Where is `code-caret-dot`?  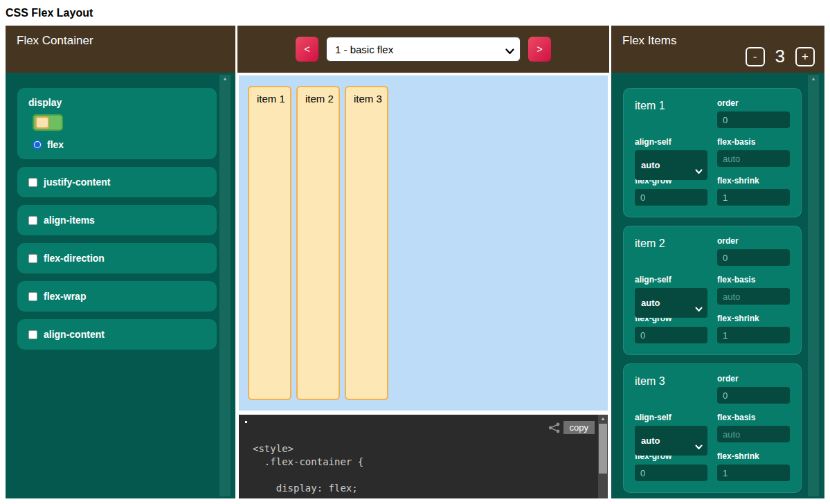
code-caret-dot is located at coordinates (246, 422).